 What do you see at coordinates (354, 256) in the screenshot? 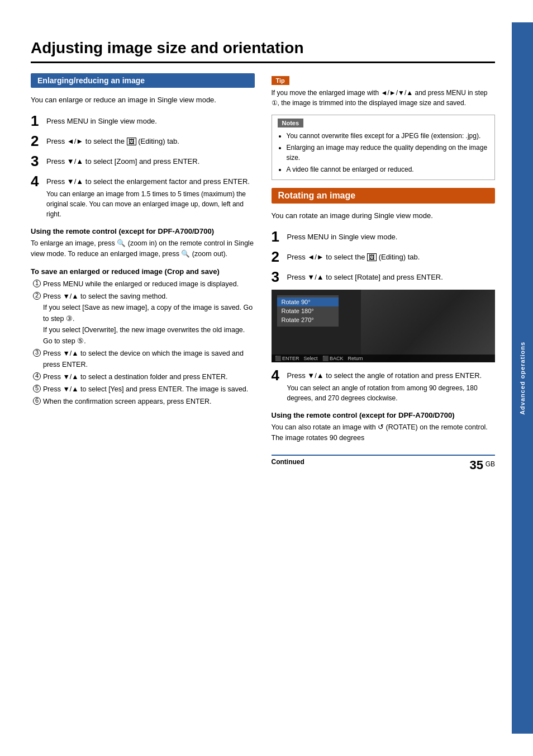
I see `rotate-step-2-text: Press ◄/► to select the 🖼 (Editing) tab.` at bounding box center [354, 256].